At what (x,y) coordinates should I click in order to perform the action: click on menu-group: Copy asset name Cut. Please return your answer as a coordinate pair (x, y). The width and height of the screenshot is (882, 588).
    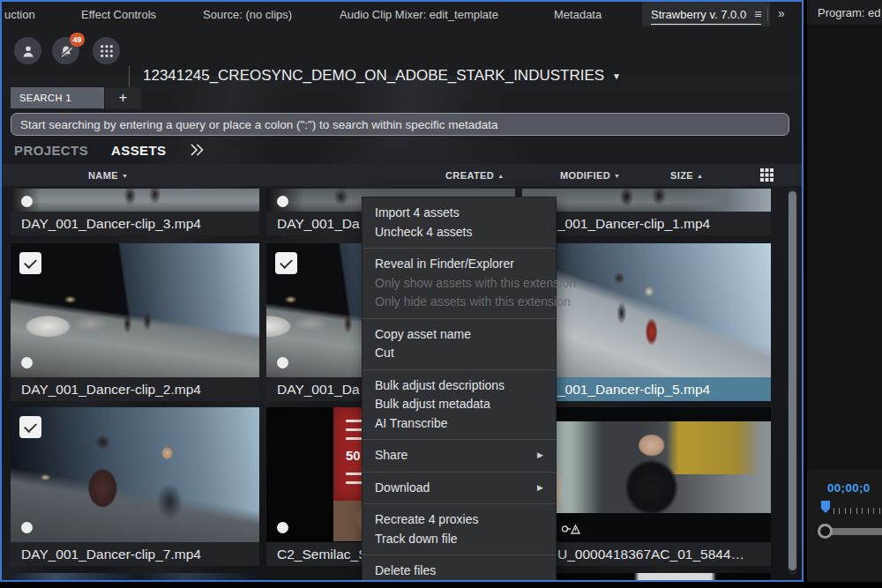
    Looking at the image, I should click on (459, 345).